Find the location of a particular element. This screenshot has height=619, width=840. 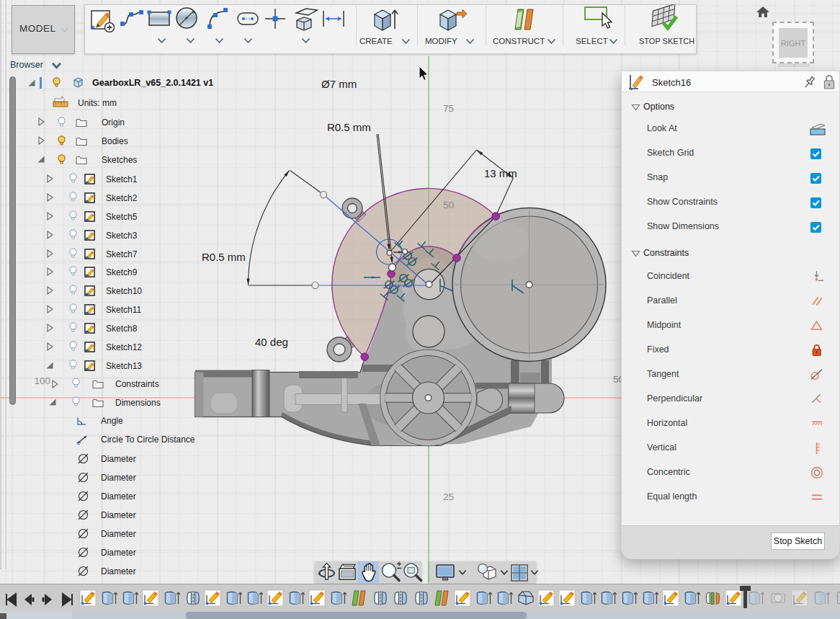

svg-text: 25 is located at coordinates (448, 497).